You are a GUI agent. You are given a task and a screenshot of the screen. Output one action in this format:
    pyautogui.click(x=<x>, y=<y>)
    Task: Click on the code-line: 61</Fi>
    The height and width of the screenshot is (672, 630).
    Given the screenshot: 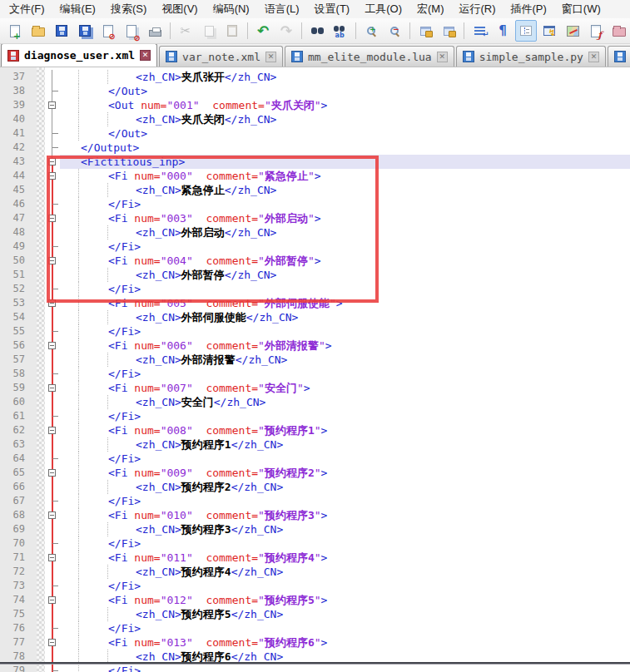 What is the action you would take?
    pyautogui.click(x=315, y=416)
    